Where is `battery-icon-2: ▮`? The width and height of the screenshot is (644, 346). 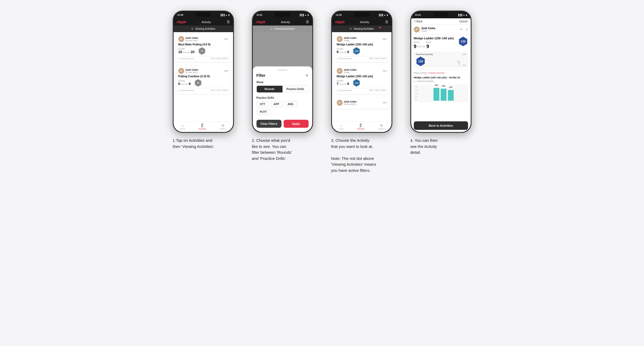
battery-icon-2: ▮ is located at coordinates (308, 15).